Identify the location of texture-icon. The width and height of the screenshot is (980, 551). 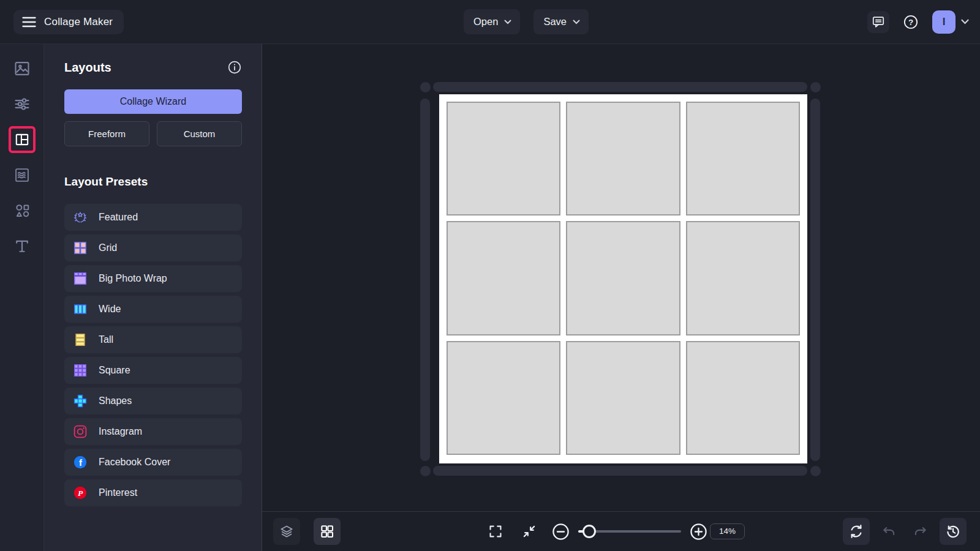
(22, 175).